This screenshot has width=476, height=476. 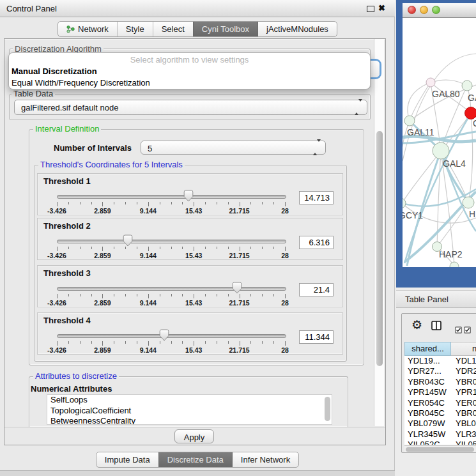 I want to click on tab-jactivemnodules: jActiveMNodules, so click(x=297, y=29).